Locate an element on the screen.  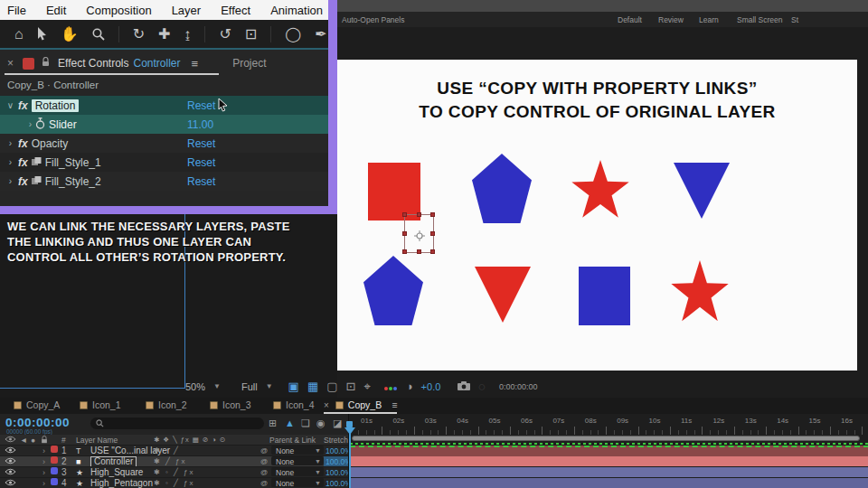
pan-camera-icon: ✚ is located at coordinates (165, 34).